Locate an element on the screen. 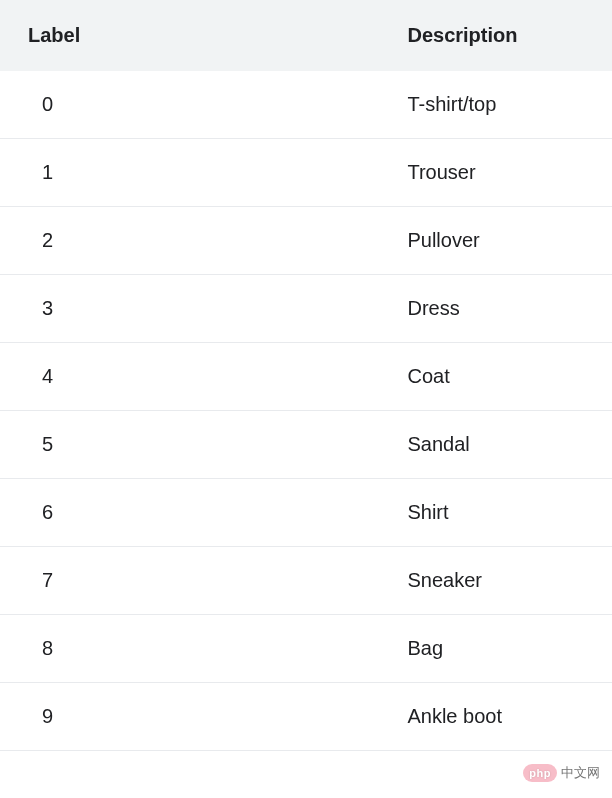 The width and height of the screenshot is (612, 798). table-row: 0 T-shirt/top is located at coordinates (306, 105).